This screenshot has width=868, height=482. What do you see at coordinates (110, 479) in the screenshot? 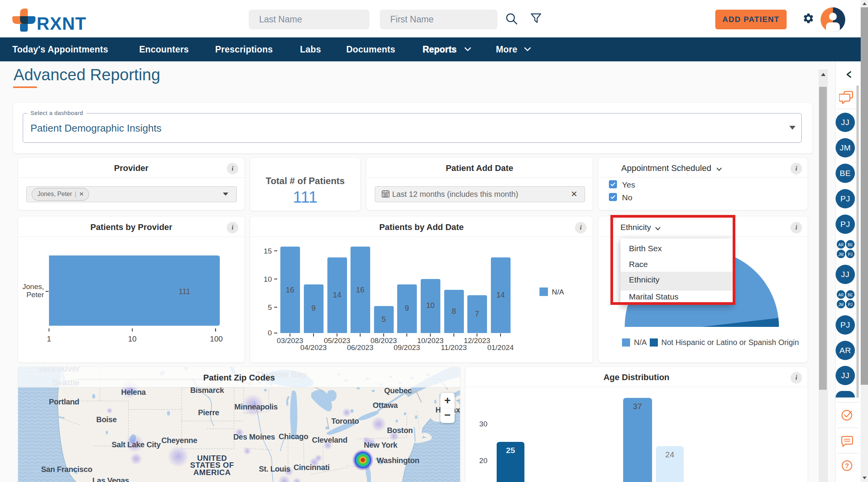
I see `svg-text: Las Vegas` at bounding box center [110, 479].